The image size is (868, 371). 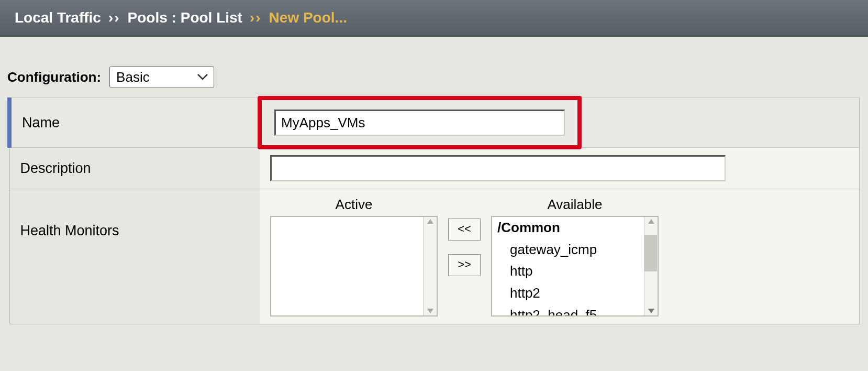 I want to click on move-right-button: >>, so click(x=464, y=265).